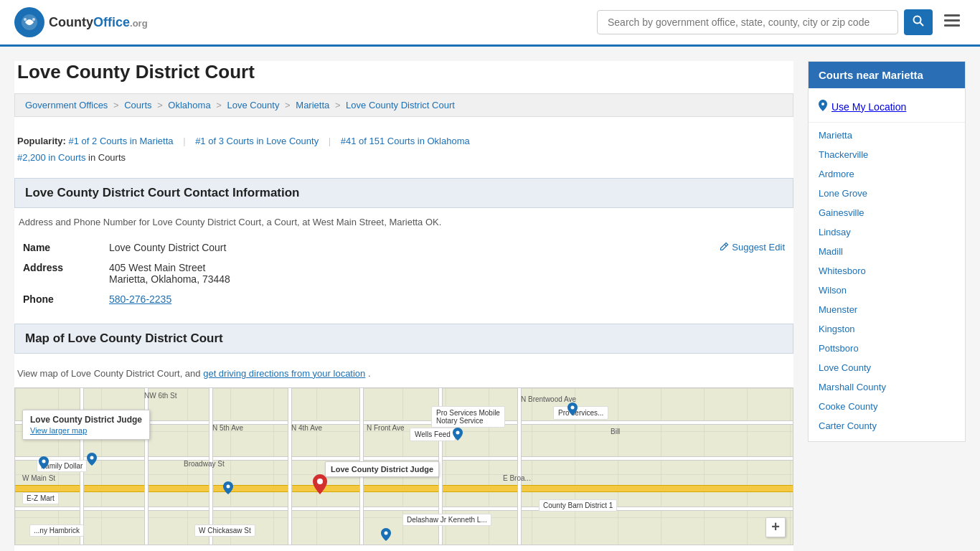  What do you see at coordinates (887, 329) in the screenshot?
I see `sidebar-item-kingston: Kingston` at bounding box center [887, 329].